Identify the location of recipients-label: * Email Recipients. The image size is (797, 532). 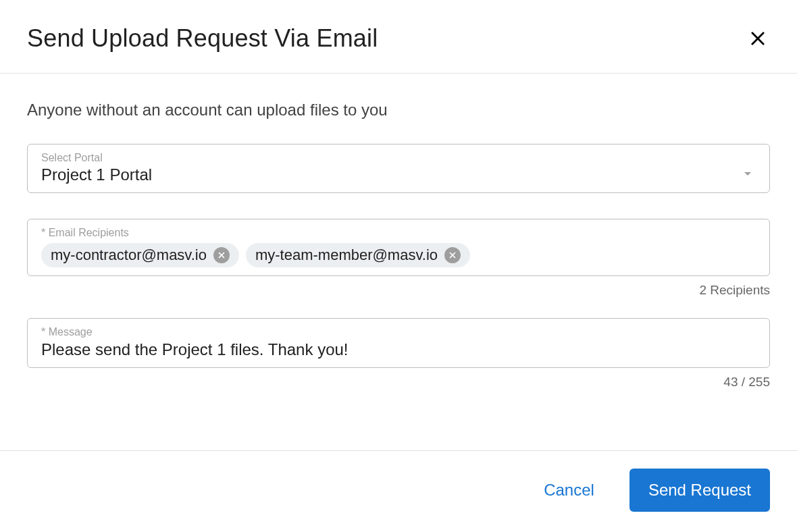
(398, 232).